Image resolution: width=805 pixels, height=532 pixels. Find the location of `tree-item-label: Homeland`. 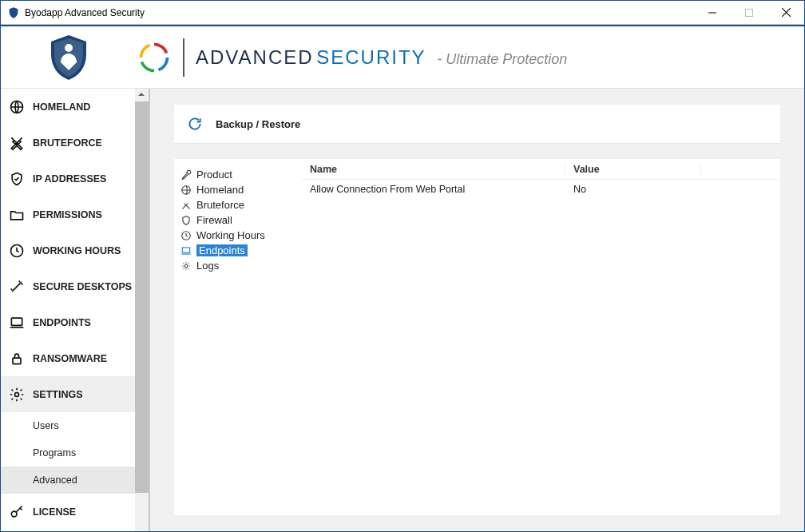

tree-item-label: Homeland is located at coordinates (220, 190).